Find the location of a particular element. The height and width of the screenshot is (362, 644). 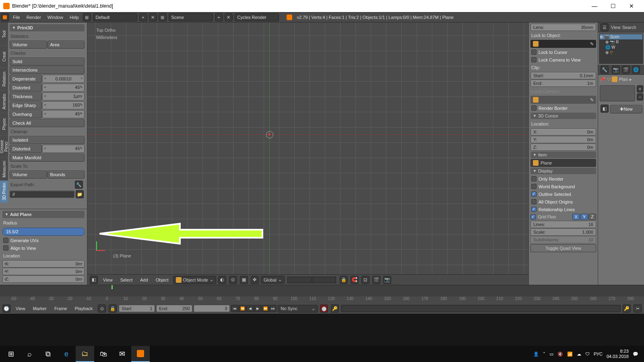

back-to-prev-icon: ⊞ is located at coordinates (87, 17).